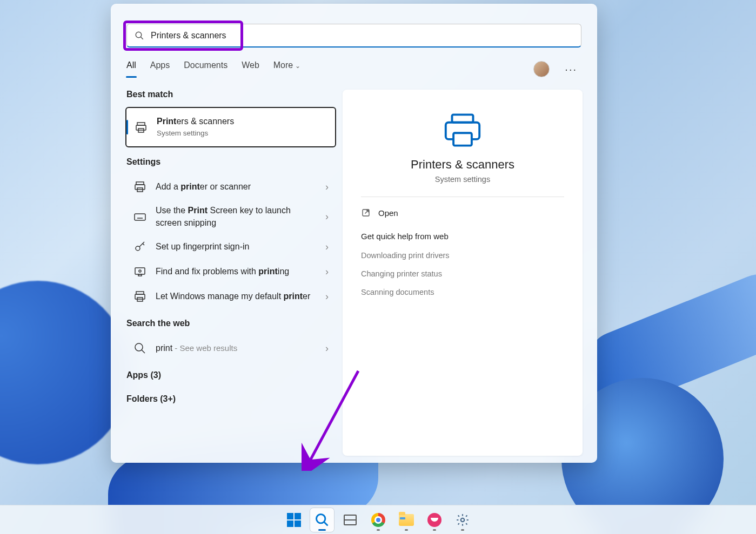 The height and width of the screenshot is (534, 756). I want to click on help-link: Downloading print drivers, so click(463, 255).